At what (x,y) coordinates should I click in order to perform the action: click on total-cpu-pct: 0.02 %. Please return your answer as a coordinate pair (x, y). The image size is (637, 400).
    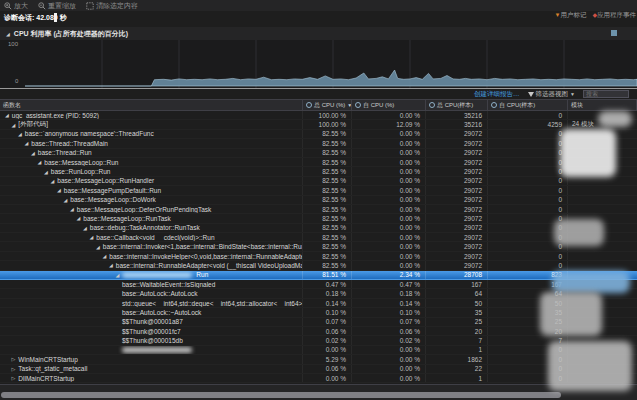
    Looking at the image, I should click on (328, 340).